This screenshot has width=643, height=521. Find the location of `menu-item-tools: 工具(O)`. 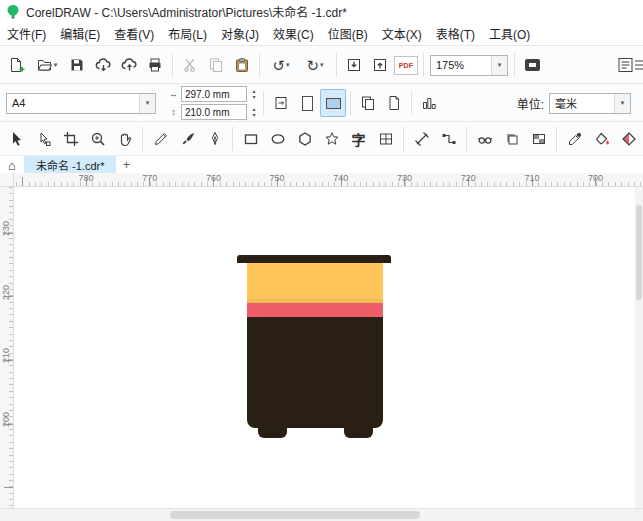

menu-item-tools: 工具(O) is located at coordinates (510, 34).